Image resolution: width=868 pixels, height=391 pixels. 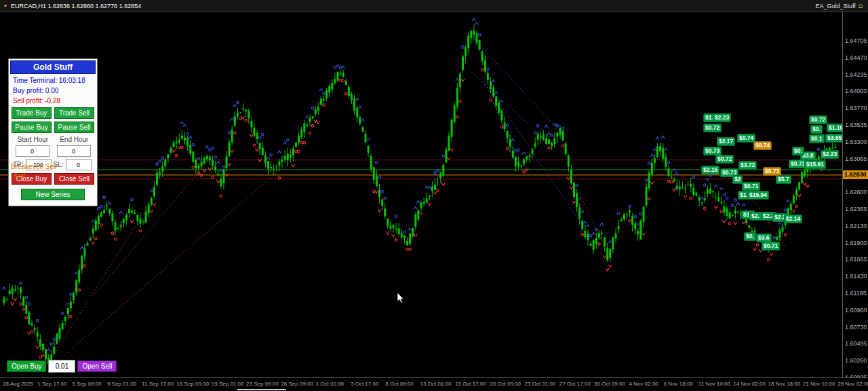 What do you see at coordinates (76, 6) in the screenshot?
I see `symbol-ohlc-label: EURCAD,H1 1.62836 1.62860 1.62776 1.6285…` at bounding box center [76, 6].